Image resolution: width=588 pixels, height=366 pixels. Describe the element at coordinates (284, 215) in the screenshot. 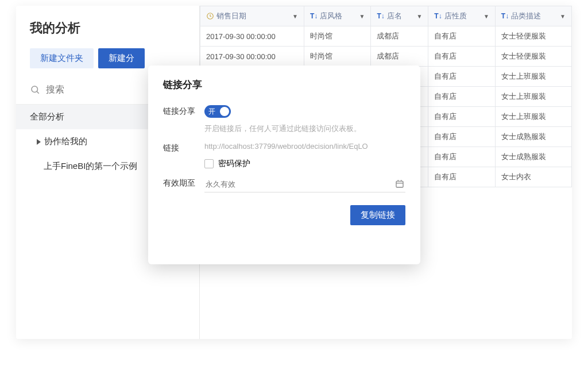

I see `modal-footer: 复制链接` at that location.